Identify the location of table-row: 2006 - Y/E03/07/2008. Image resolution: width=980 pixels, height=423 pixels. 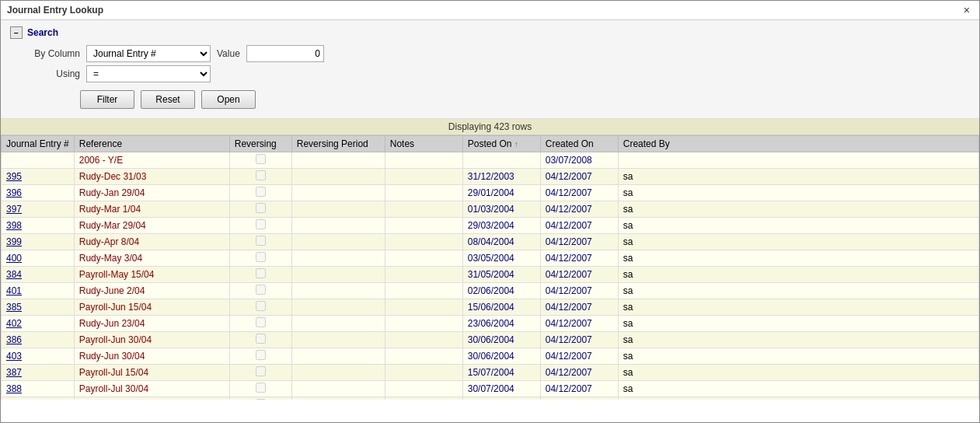
(490, 160).